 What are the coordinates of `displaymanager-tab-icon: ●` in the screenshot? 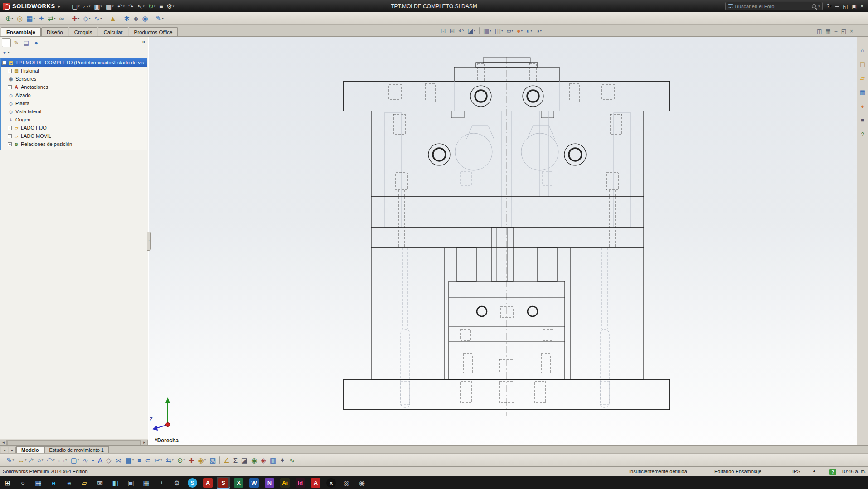 It's located at (36, 43).